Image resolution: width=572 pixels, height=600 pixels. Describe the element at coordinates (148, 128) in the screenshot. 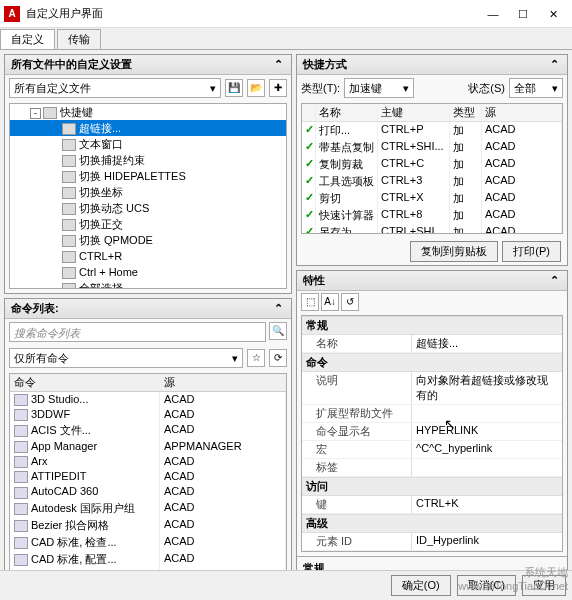

I see `tree-node-selected: 超链接...` at that location.